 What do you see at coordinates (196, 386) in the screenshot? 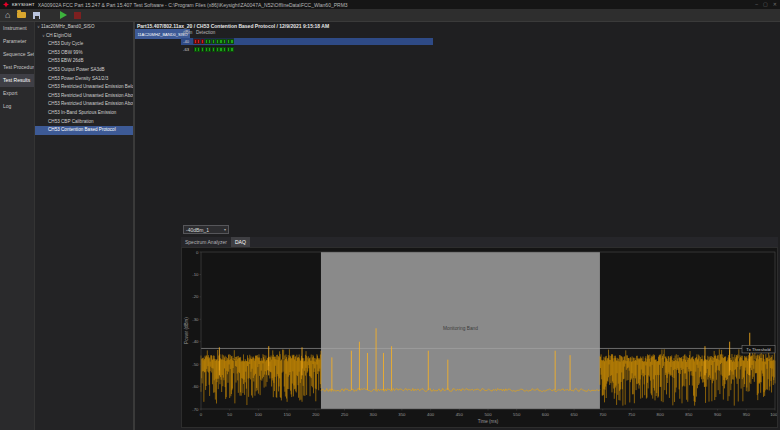
I see `svg-text: -60` at bounding box center [196, 386].